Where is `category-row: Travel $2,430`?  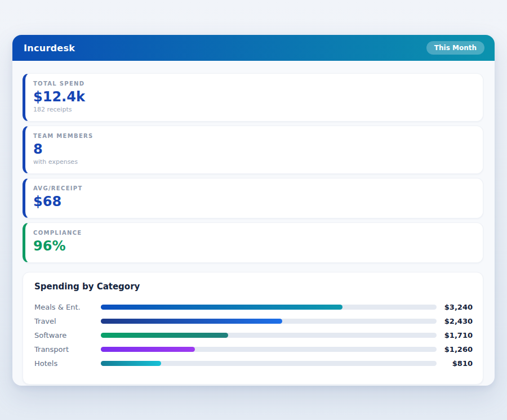 category-row: Travel $2,430 is located at coordinates (254, 321).